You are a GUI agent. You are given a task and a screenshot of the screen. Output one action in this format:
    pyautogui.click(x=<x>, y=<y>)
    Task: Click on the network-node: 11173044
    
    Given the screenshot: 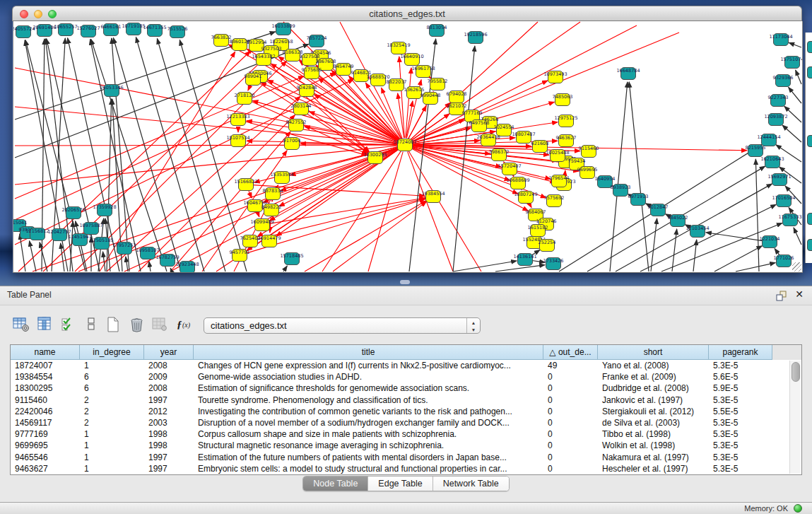 What is the action you would take?
    pyautogui.click(x=780, y=40)
    